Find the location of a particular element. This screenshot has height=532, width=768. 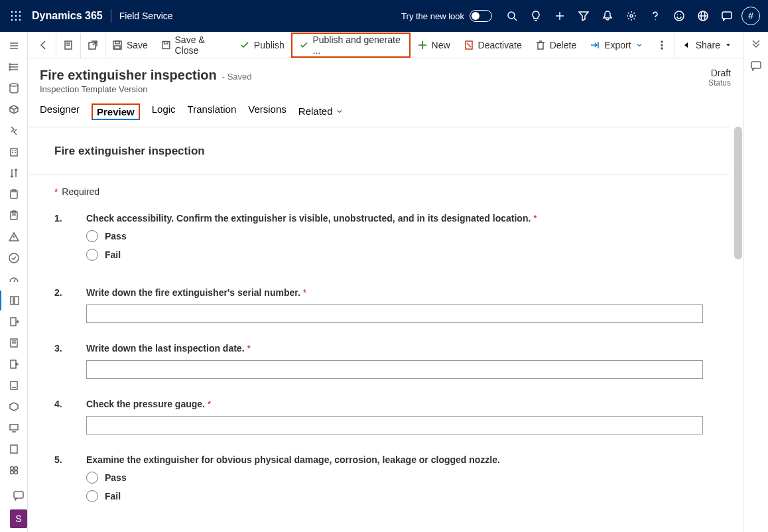

try-new-look-toggle is located at coordinates (481, 16).